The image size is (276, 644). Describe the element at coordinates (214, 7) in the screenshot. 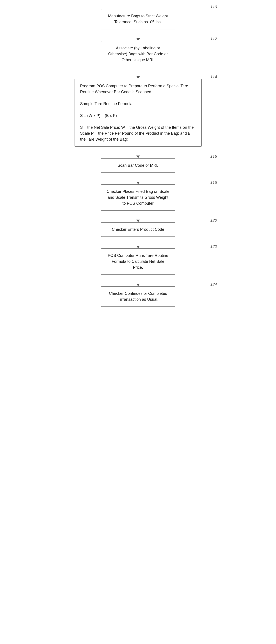

I see `step-label-110: 110` at that location.